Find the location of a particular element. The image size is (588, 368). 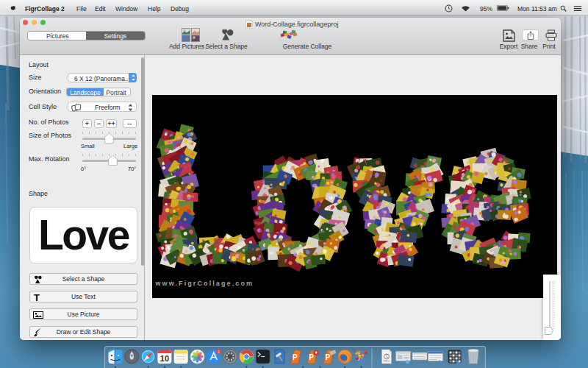

svg-text: PROJ is located at coordinates (387, 361).